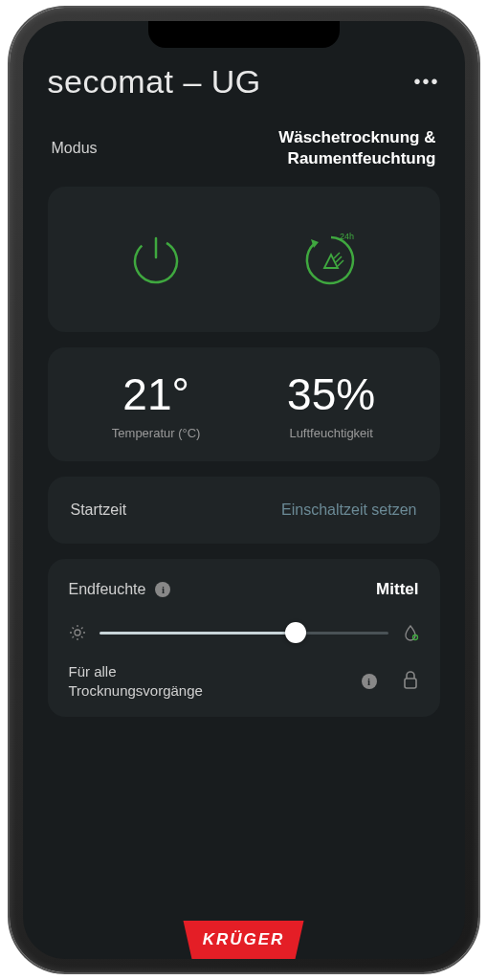 The height and width of the screenshot is (980, 487). I want to click on mode-value: Wäschetrocknung & Raumentfeuchtung, so click(357, 148).